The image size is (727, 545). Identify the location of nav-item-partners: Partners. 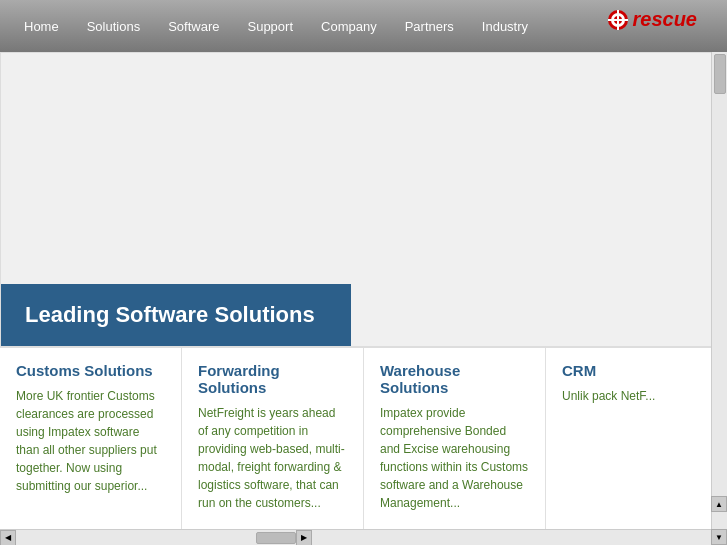
(430, 26).